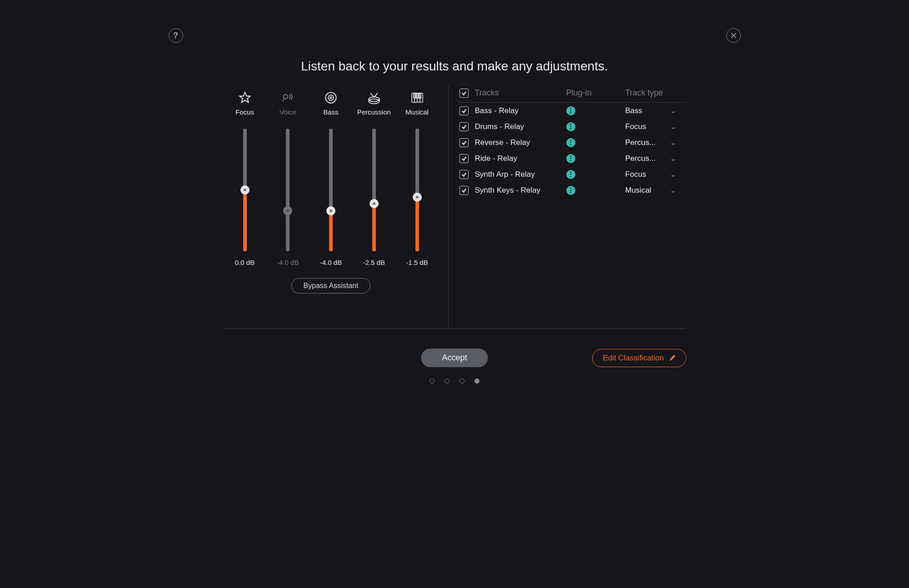 This screenshot has width=909, height=588. I want to click on category-label: Musical, so click(417, 112).